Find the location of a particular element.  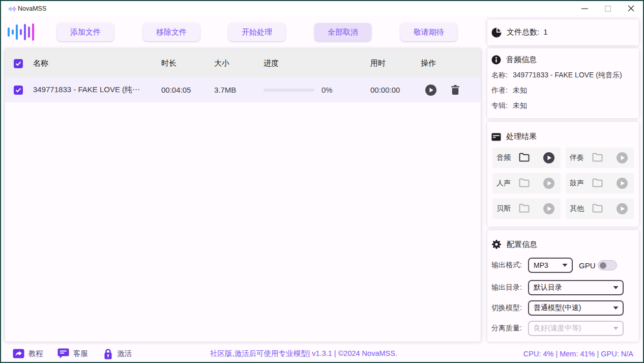

maximize-icon is located at coordinates (608, 9).